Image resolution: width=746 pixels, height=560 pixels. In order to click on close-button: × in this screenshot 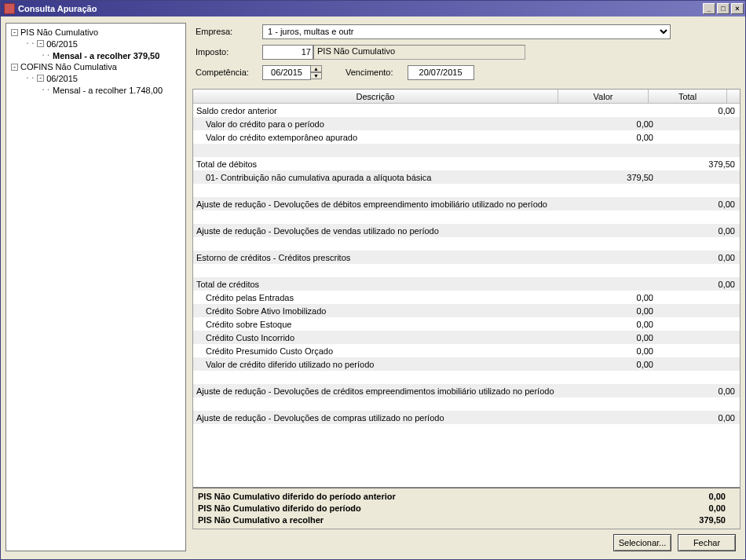, I will do `click(737, 9)`.